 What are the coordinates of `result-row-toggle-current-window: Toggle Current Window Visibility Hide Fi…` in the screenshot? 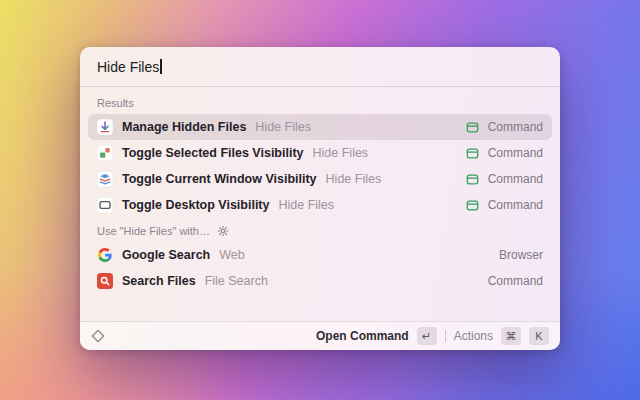 It's located at (320, 179).